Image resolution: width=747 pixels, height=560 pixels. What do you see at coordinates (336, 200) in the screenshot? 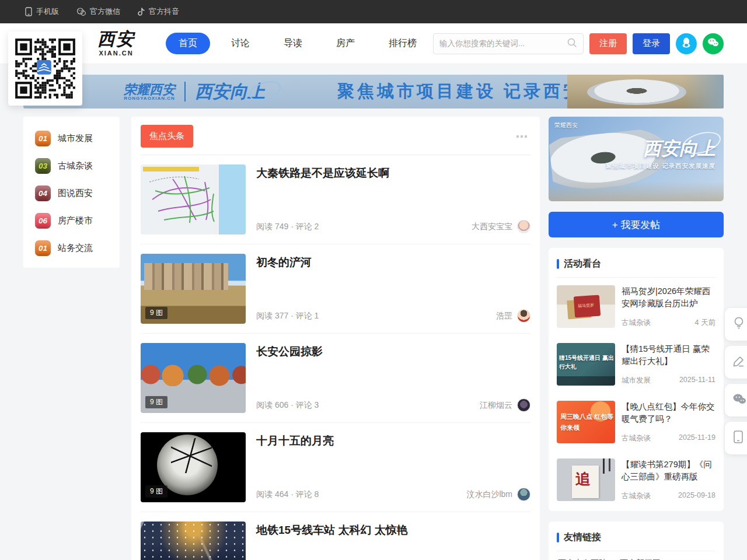
I see `post-row-1: 大秦铁路是不是应该延长啊 阅读 749 · 评论 2 大西安宝宝` at bounding box center [336, 200].